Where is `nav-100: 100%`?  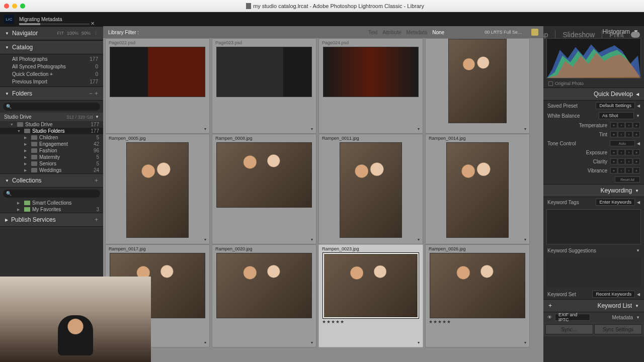
nav-100: 100% is located at coordinates (72, 33).